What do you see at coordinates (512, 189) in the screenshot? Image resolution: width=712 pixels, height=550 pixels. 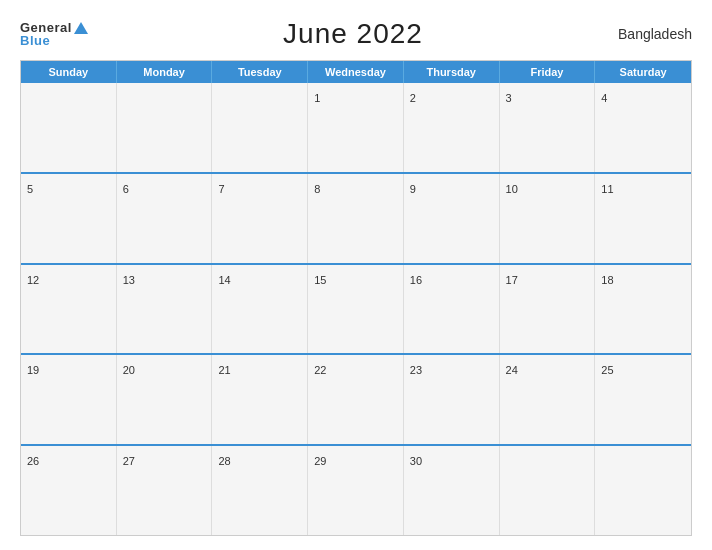 I see `day-number: 10` at bounding box center [512, 189].